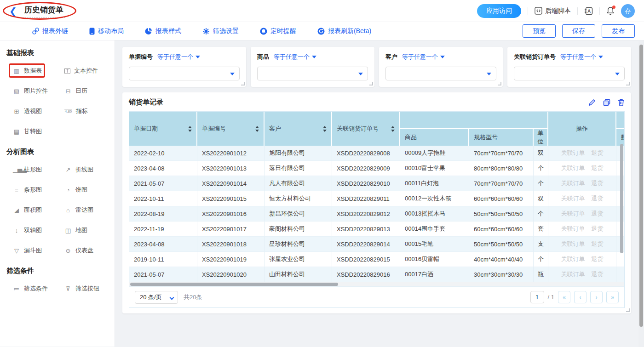 Image resolution: width=644 pixels, height=347 pixels. I want to click on sidebar-item: ◔ 饼图, so click(76, 190).